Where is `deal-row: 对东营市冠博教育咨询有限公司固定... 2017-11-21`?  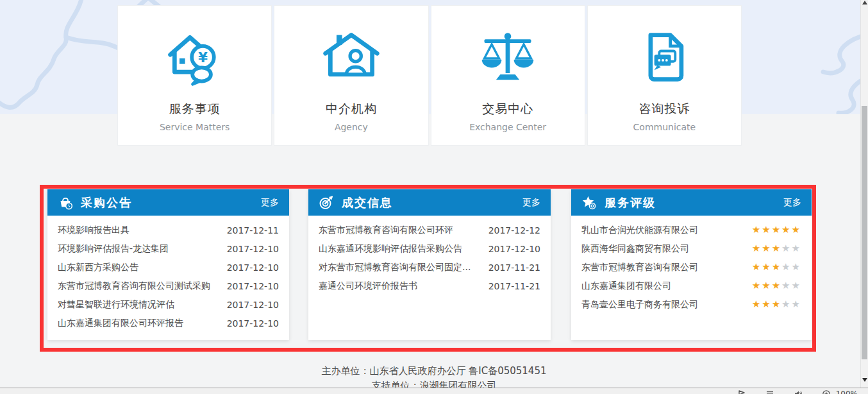 deal-row: 对东营市冠博教育咨询有限公司固定... 2017-11-21 is located at coordinates (430, 267).